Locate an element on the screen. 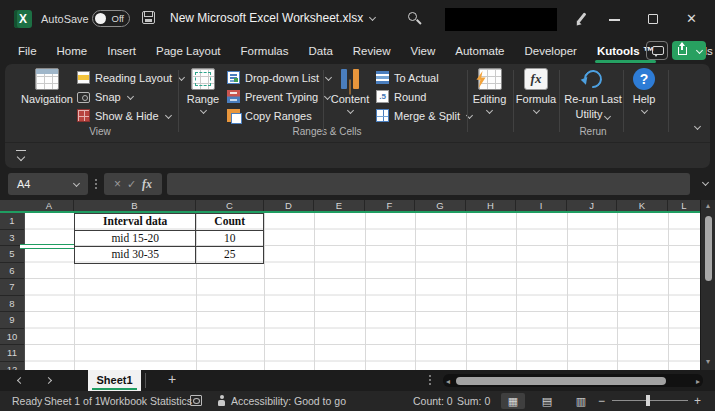  column-header-c: C is located at coordinates (230, 206).